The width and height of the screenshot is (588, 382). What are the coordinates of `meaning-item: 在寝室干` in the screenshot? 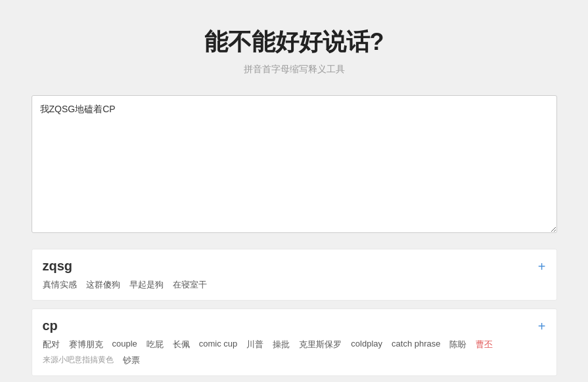 It's located at (190, 285).